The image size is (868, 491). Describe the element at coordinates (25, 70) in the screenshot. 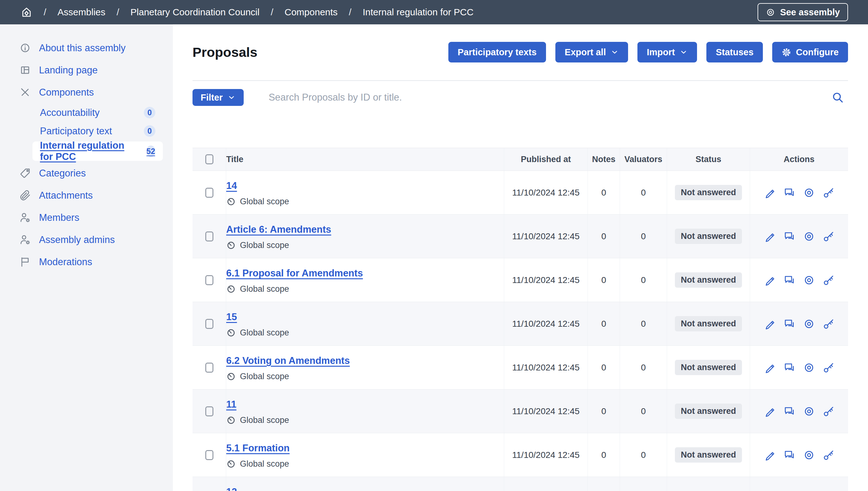

I see `layout-icon` at that location.